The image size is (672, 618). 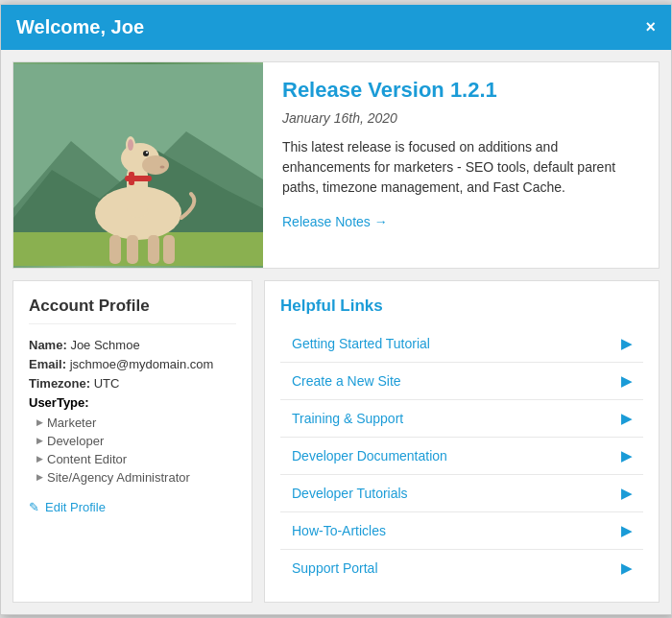 I want to click on profile-name-value: Joe Schmoe, so click(x=105, y=345).